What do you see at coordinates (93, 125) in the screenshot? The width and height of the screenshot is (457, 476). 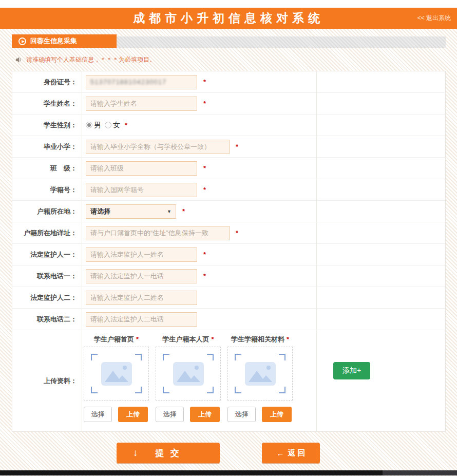 I see `gender-radio-male: 男` at bounding box center [93, 125].